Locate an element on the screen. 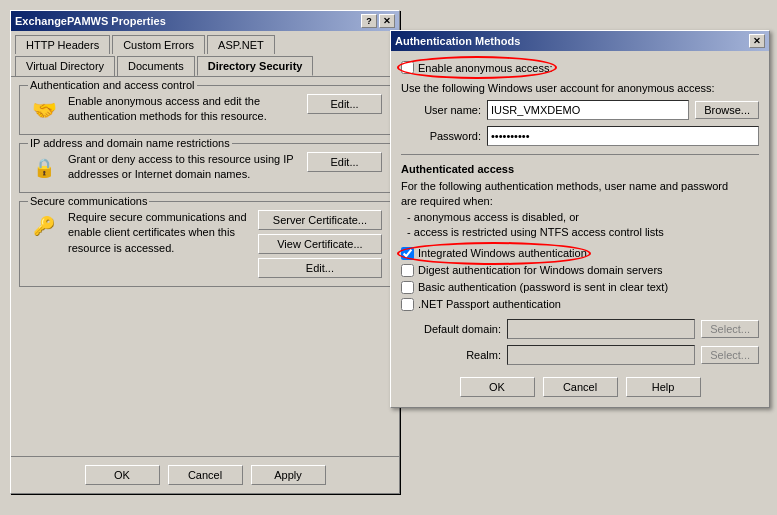 The width and height of the screenshot is (777, 515). default-domain-input is located at coordinates (601, 329).